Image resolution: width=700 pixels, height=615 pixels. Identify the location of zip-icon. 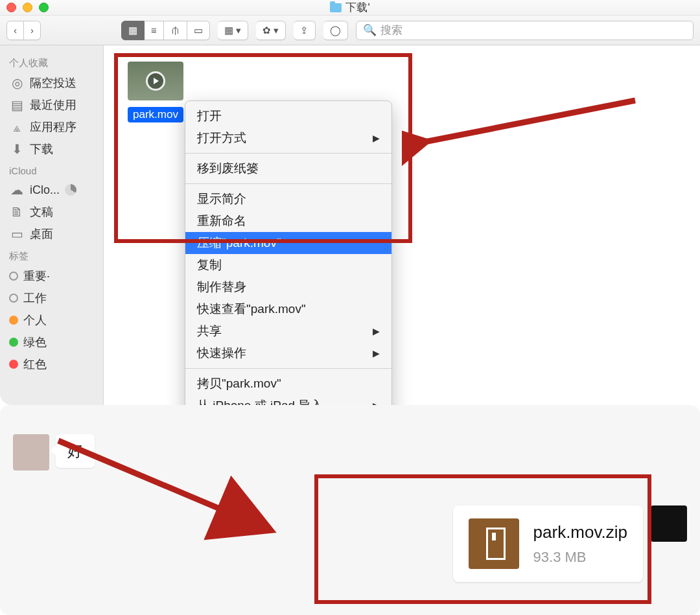
(494, 544).